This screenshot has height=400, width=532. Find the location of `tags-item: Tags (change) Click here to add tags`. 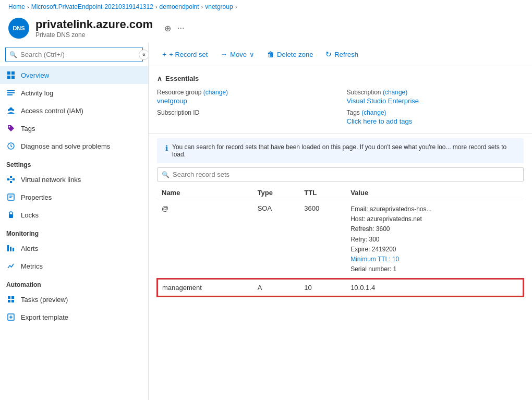

tags-item: Tags (change) Click here to add tags is located at coordinates (436, 117).